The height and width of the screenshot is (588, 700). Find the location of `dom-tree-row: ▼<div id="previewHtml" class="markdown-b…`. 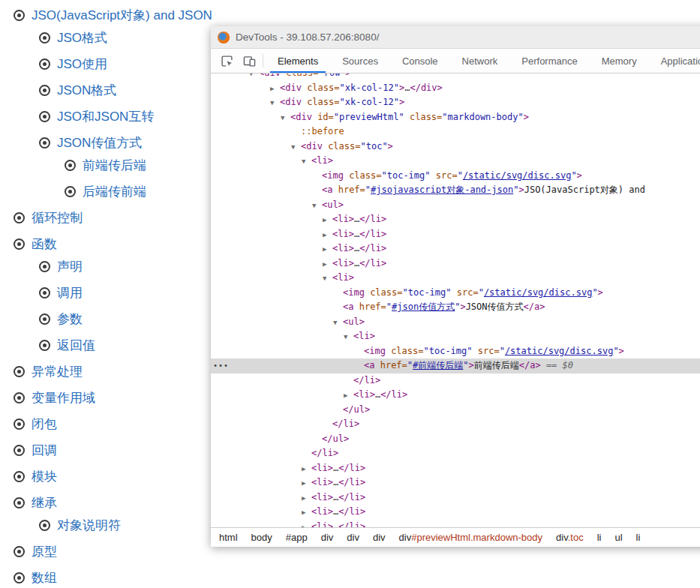

dom-tree-row: ▼<div id="previewHtml" class="markdown-b… is located at coordinates (455, 118).